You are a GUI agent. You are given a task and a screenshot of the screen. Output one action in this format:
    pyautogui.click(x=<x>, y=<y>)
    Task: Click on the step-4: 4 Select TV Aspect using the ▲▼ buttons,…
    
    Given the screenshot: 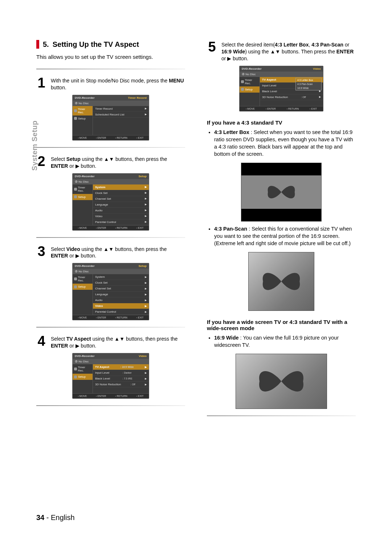 What is the action you would take?
    pyautogui.click(x=111, y=342)
    